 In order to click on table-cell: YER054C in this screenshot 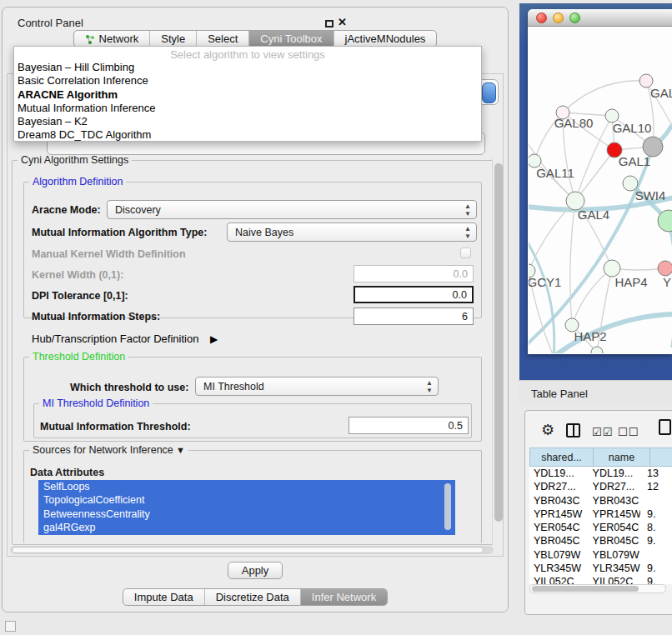, I will do `click(559, 528)`.